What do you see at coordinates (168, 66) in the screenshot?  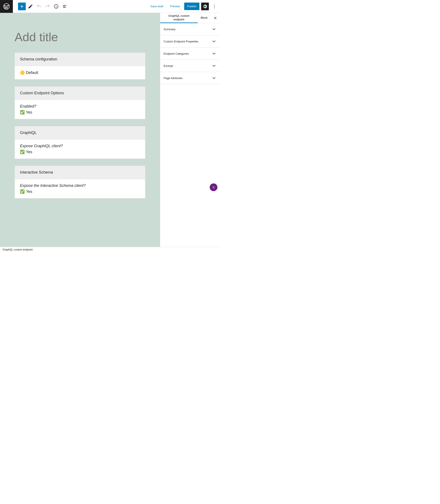 I see `panel-title: Excerpt` at bounding box center [168, 66].